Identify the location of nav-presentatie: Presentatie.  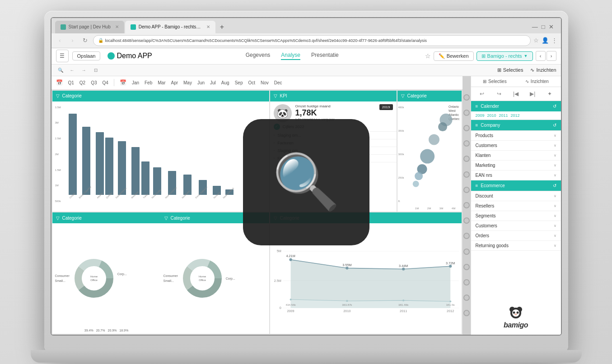
(325, 56).